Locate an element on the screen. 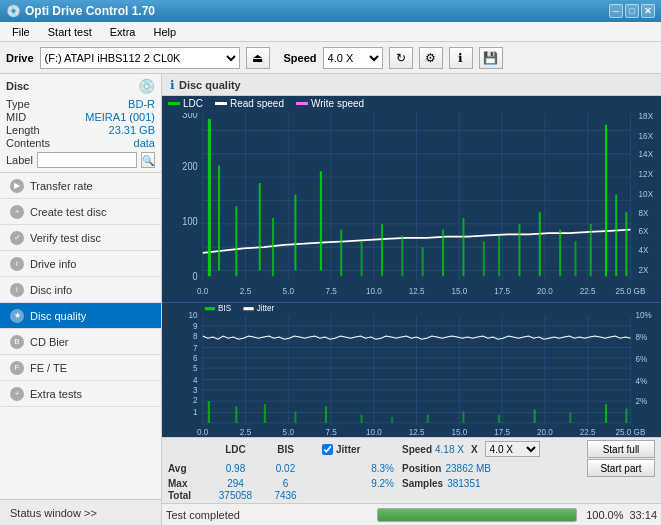 The height and width of the screenshot is (525, 661). sidebar-item-verify-test-disc: ✓ Verify test disc is located at coordinates (80, 238).